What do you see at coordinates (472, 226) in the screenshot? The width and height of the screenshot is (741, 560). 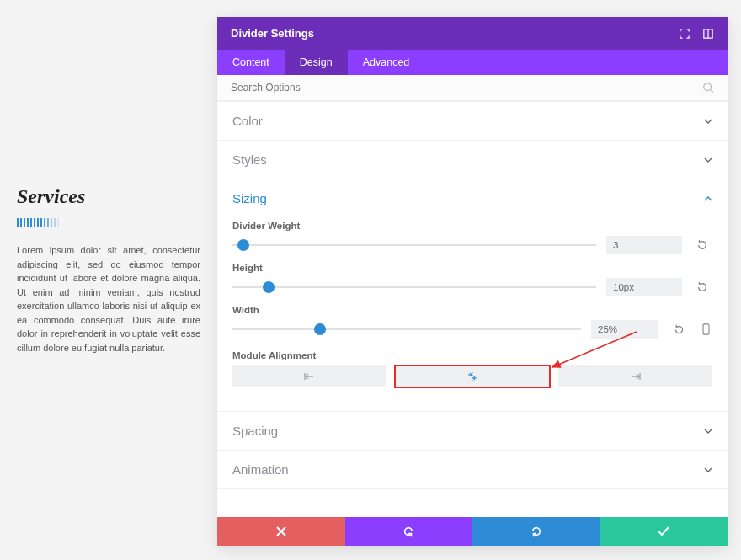 I see `weight-label: Divider Weight` at bounding box center [472, 226].